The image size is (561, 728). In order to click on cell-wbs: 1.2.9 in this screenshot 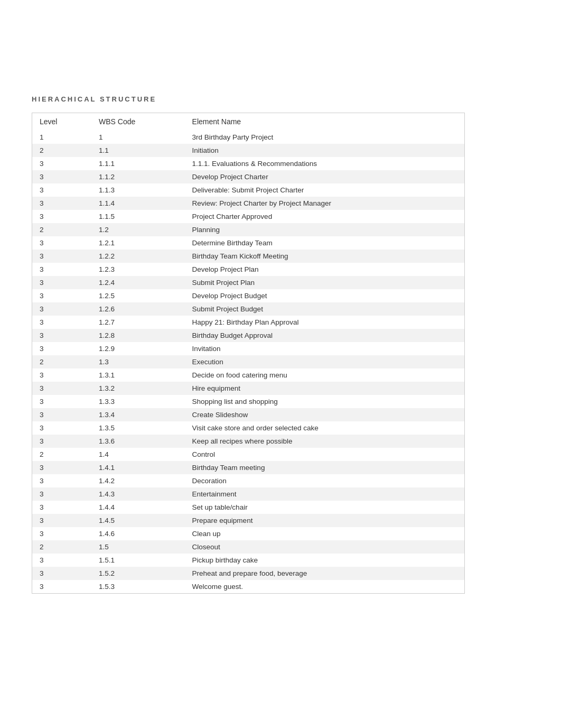, I will do `click(138, 349)`.